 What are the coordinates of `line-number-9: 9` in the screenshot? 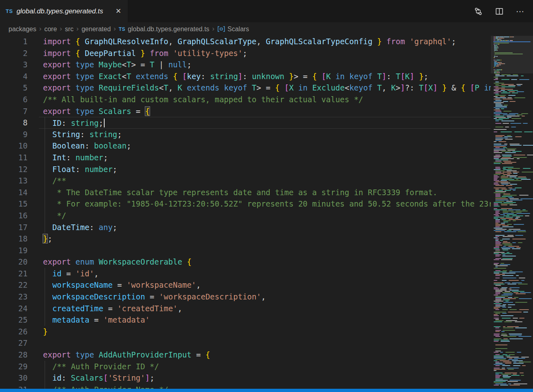 It's located at (14, 135).